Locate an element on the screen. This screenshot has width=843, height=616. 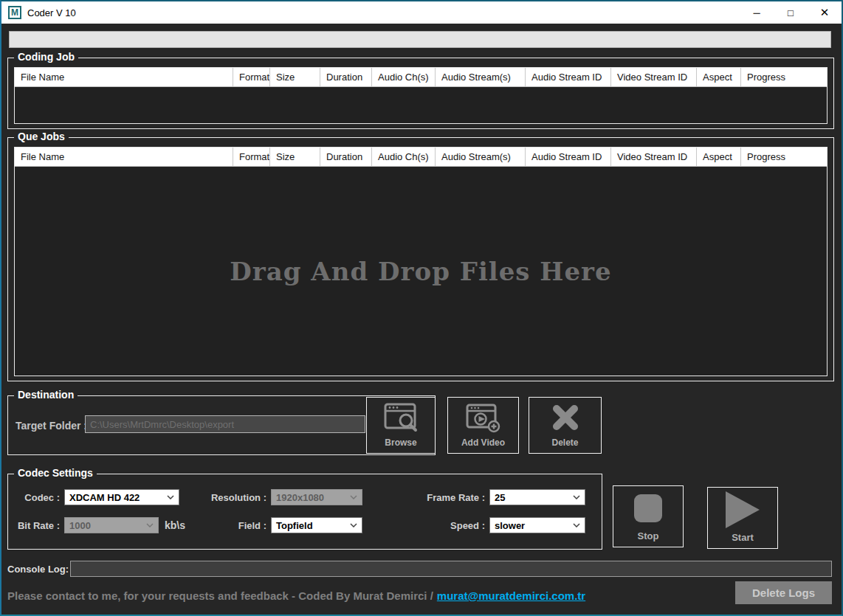
codec-value: XDCAM HD 422 is located at coordinates (105, 497).